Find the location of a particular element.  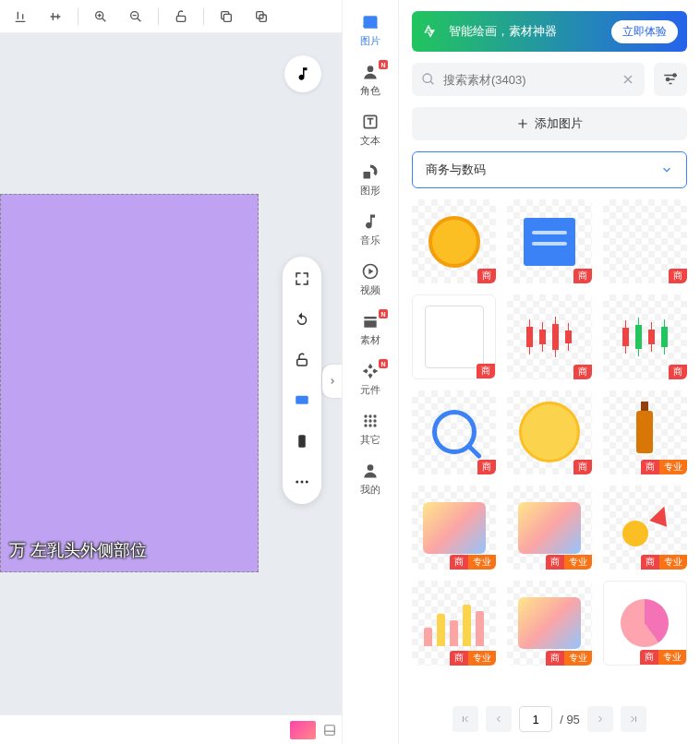

search-box is located at coordinates (528, 79).